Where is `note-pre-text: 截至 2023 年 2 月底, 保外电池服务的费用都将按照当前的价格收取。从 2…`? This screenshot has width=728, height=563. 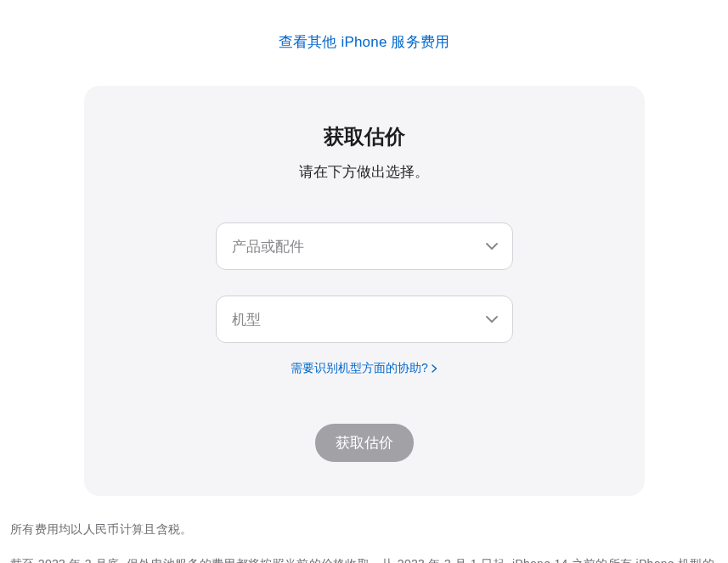
note-pre-text: 截至 2023 年 2 月底, 保外电池服务的费用都将按照当前的价格收取。从 2… is located at coordinates (362, 560).